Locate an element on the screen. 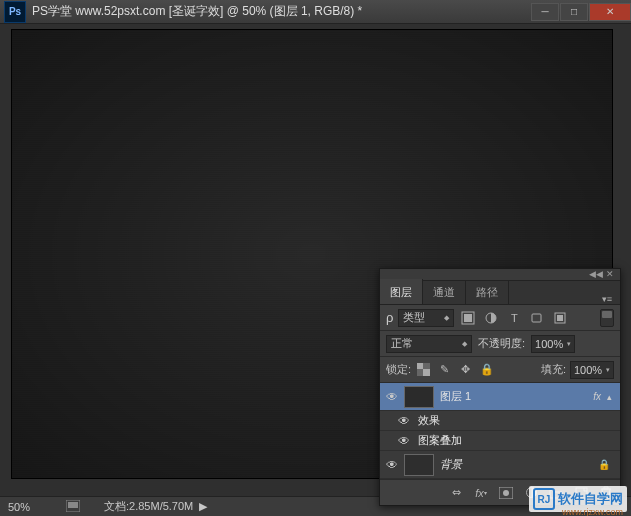 The image size is (631, 516). window-titlebar: Ps PS学堂 www.52psxt.com [圣诞字效] @ 50% (图层 … is located at coordinates (316, 12).